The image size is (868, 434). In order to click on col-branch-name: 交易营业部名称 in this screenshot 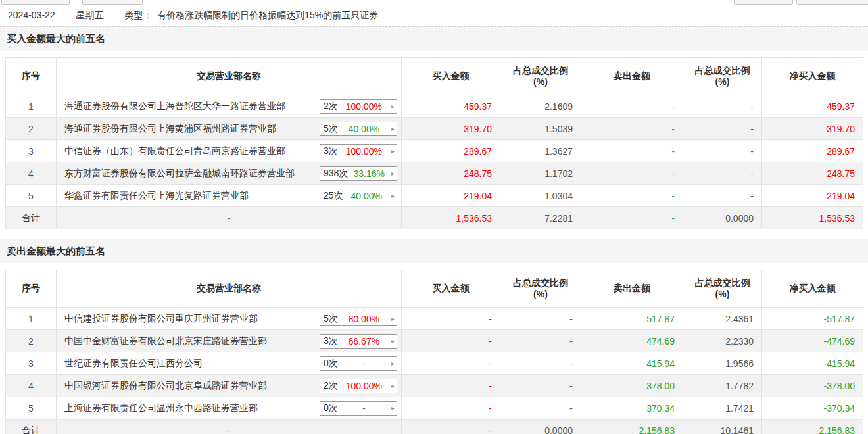, I will do `click(229, 76)`.